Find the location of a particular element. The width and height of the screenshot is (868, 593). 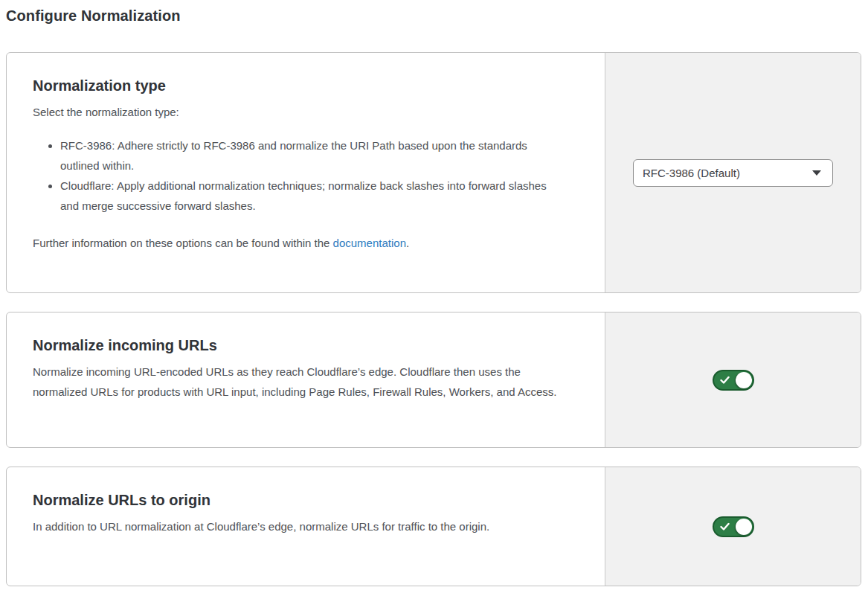

normalization-type-dropdown: RFC-3986 (Default) is located at coordinates (733, 173).